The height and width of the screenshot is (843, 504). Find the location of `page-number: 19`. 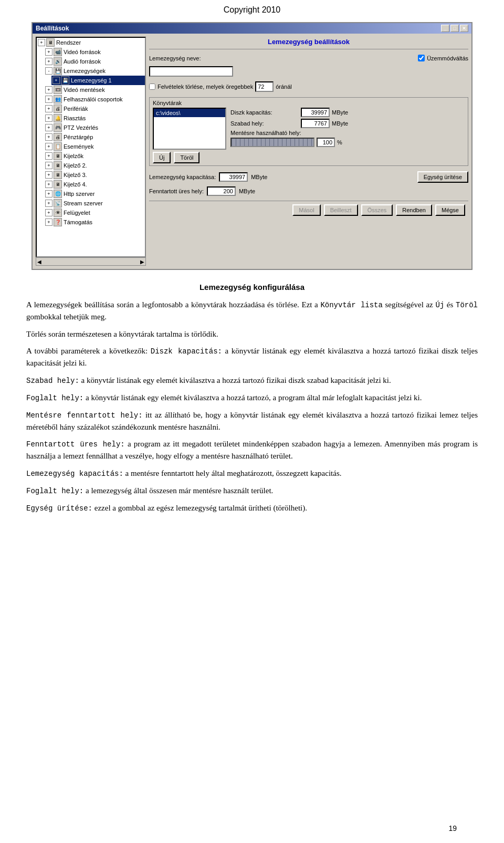

page-number: 19 is located at coordinates (453, 828).